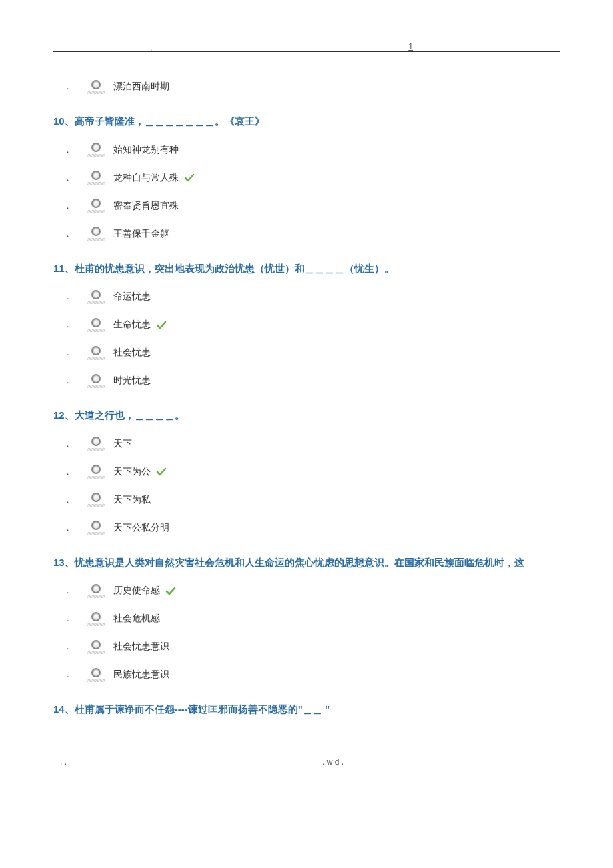 The width and height of the screenshot is (613, 868). I want to click on option-text: 历史使命感, so click(137, 591).